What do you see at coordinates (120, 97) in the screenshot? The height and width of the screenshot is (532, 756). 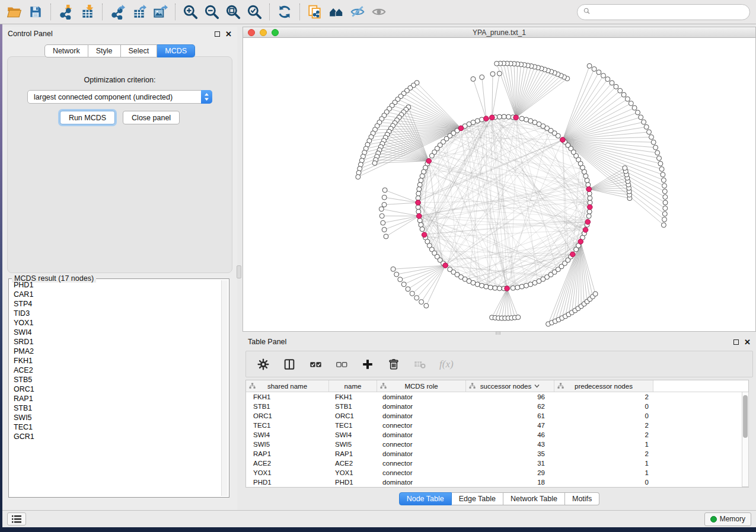 I see `criterion-select: largest connected component (undirected)` at bounding box center [120, 97].